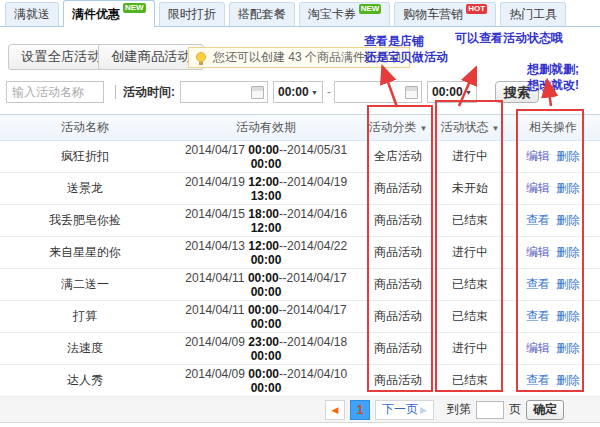  I want to click on tab-item: 满件优惠NEW, so click(109, 14).